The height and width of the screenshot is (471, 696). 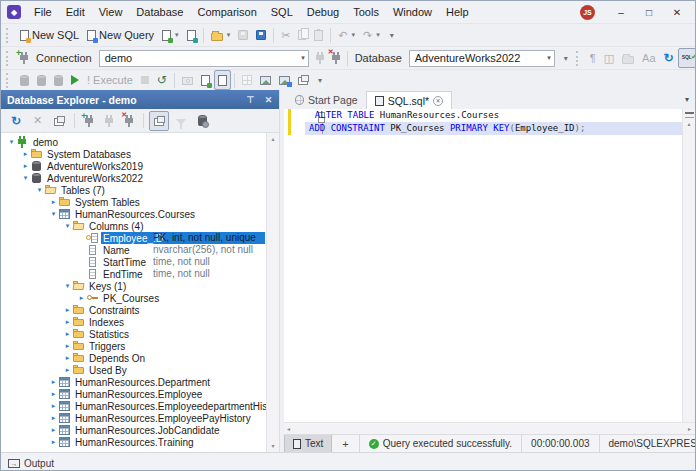 I want to click on menu-database: Database, so click(x=160, y=12).